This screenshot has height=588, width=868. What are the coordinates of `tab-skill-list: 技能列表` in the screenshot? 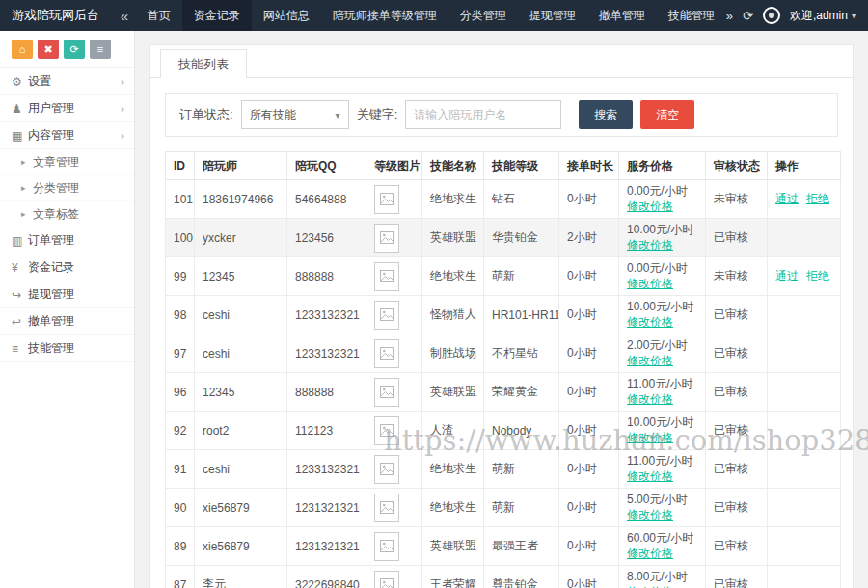 It's located at (203, 64).